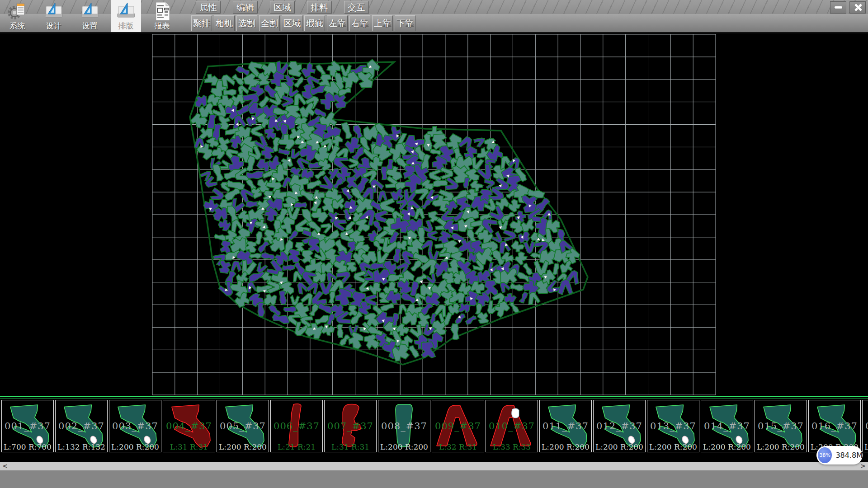  What do you see at coordinates (292, 23) in the screenshot?
I see `tool-region: 区域` at bounding box center [292, 23].